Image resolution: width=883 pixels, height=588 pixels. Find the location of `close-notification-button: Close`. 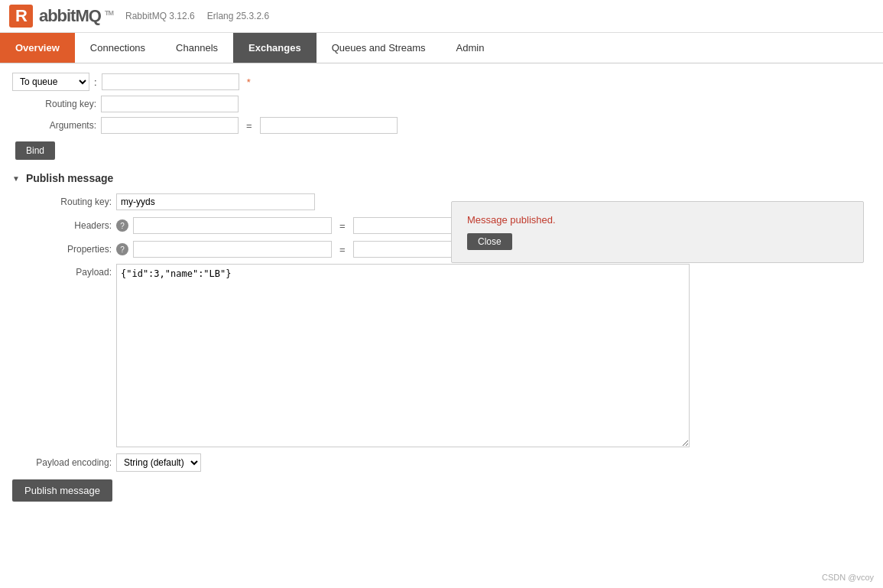

close-notification-button: Close is located at coordinates (489, 242).